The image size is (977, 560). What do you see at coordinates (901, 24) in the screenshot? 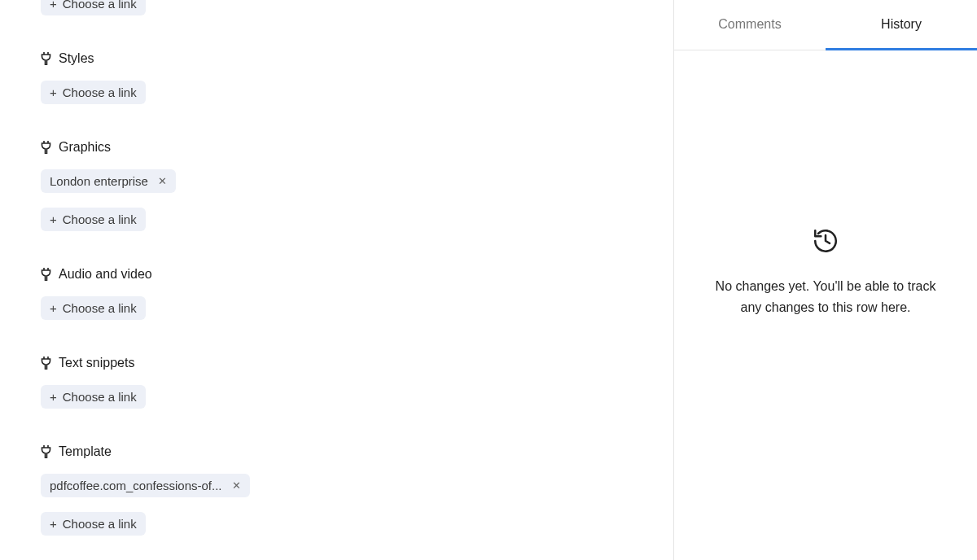
I see `tab-label-history: History` at bounding box center [901, 24].